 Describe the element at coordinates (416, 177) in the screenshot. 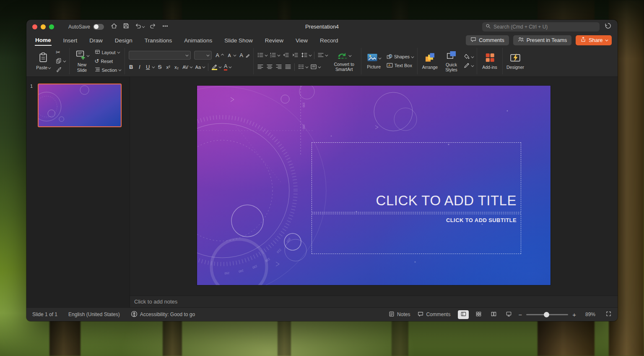

I see `title-placeholder: CLICK TO ADD TITLE` at that location.